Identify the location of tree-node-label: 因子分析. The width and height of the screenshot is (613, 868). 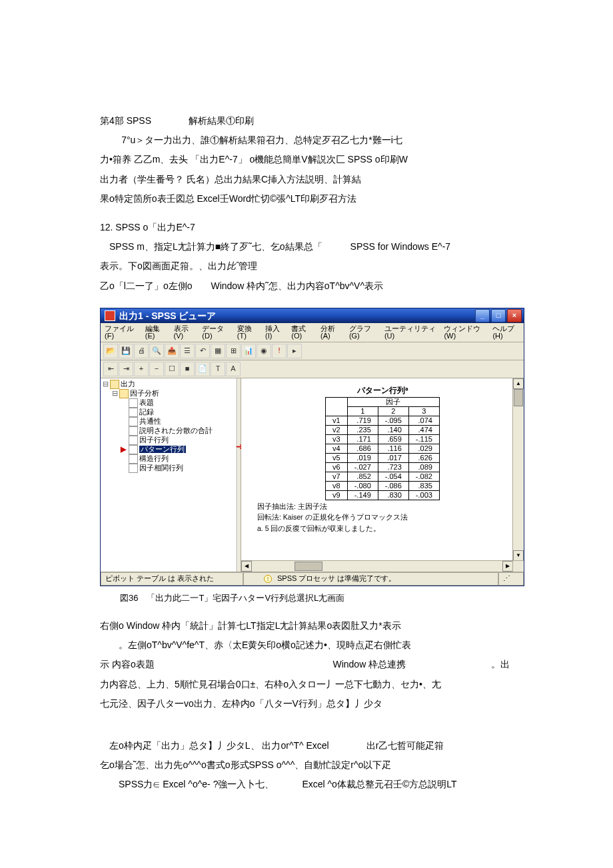
(145, 393).